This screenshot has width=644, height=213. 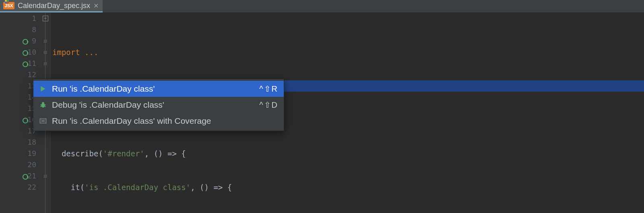 I want to click on line-number: 9, so click(x=18, y=41).